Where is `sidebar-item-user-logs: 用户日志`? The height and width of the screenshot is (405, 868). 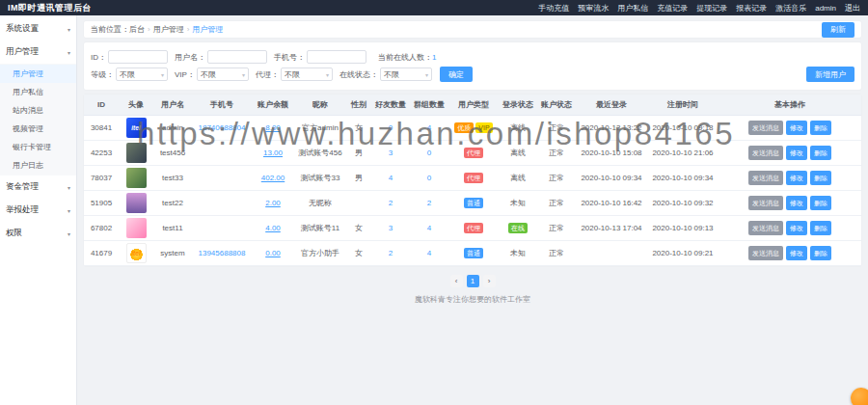 sidebar-item-user-logs: 用户日志 is located at coordinates (39, 166).